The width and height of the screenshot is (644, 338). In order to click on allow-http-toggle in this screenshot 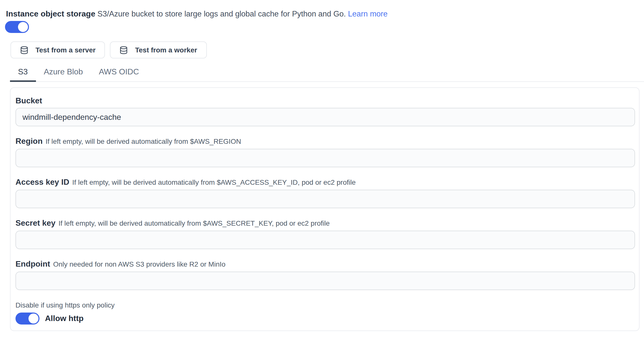, I will do `click(28, 319)`.